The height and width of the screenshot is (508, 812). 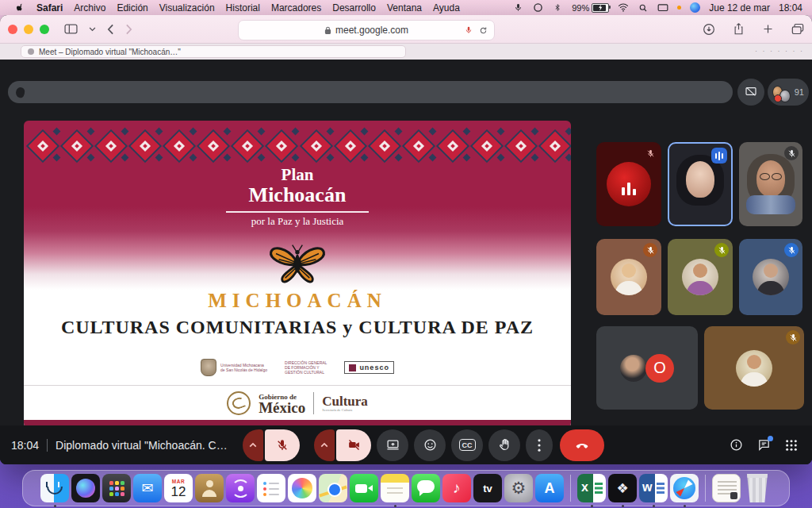 I want to click on url-text: meet.google.com, so click(x=372, y=30).